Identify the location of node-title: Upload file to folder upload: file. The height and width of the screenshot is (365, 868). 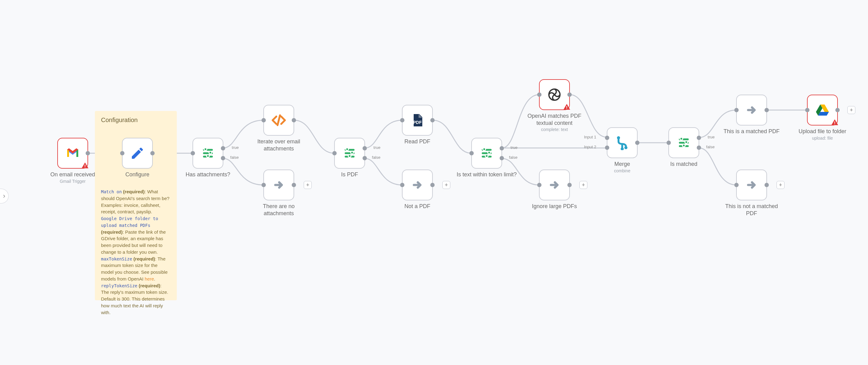
(822, 134).